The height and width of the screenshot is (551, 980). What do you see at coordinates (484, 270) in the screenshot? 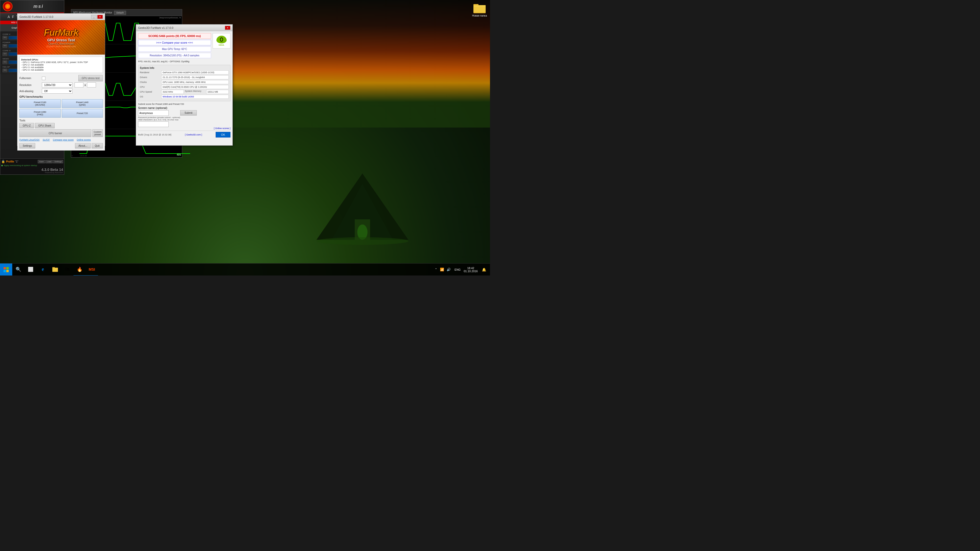
I see `notification-icon: 🔔` at bounding box center [484, 270].